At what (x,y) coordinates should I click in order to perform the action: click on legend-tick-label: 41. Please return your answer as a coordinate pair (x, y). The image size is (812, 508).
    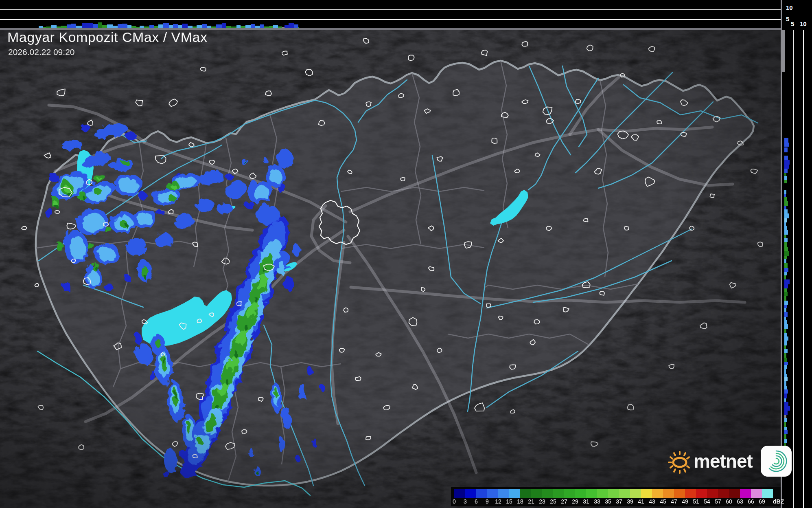
    Looking at the image, I should click on (641, 501).